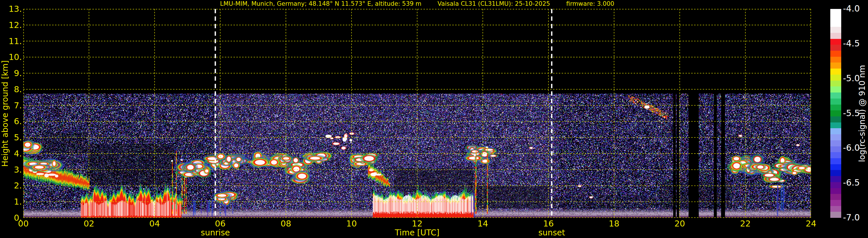  Describe the element at coordinates (590, 4) in the screenshot. I see `title-firmware: firmware: 3.000` at that location.